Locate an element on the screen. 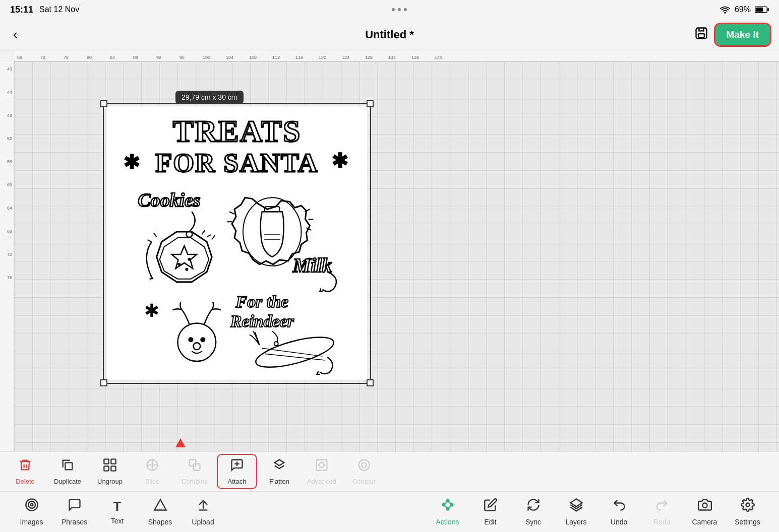  ruler-mark: 72 is located at coordinates (43, 57).